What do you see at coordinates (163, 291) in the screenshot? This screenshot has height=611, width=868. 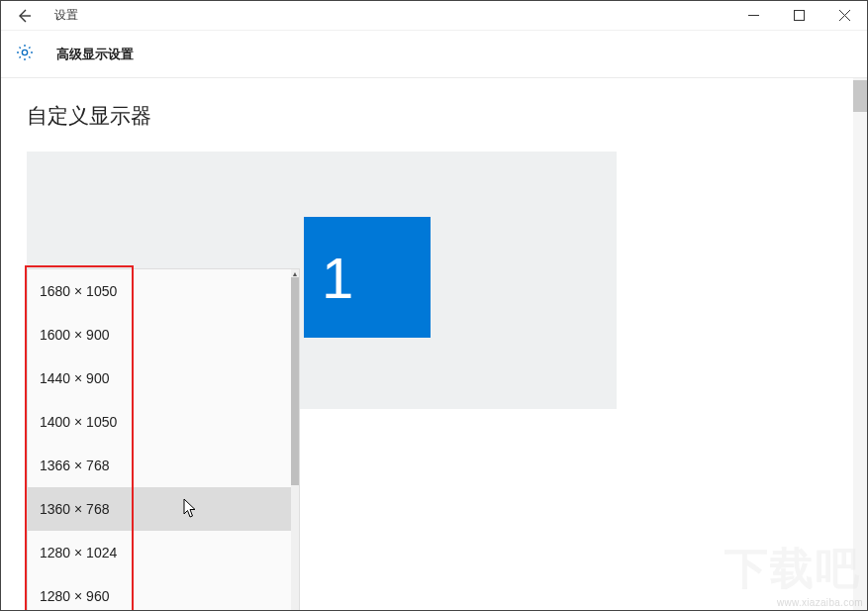 I see `resolution-option: 1680 × 1050` at bounding box center [163, 291].